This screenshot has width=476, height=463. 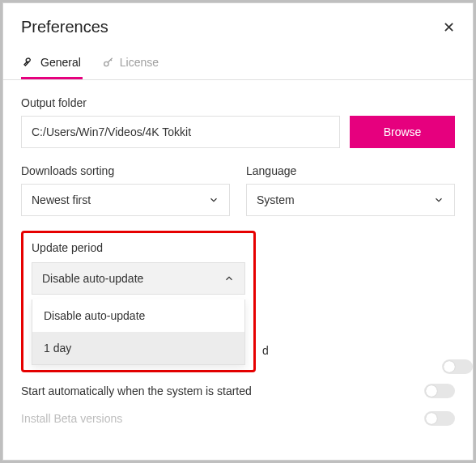 I want to click on language-label: Language, so click(x=351, y=171).